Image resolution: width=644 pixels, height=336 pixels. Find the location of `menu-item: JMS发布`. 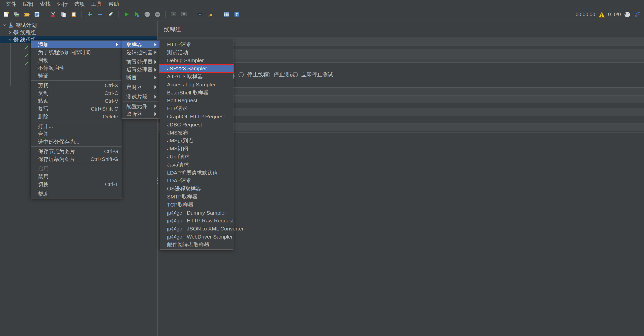

menu-item: JMS发布 is located at coordinates (197, 133).